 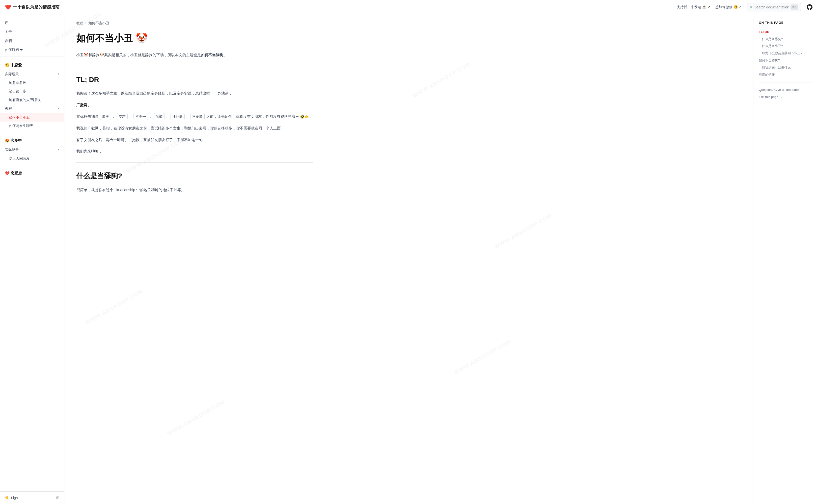 I want to click on sidebar-group-scenarios2: 实际场景 ▾, so click(x=32, y=149).